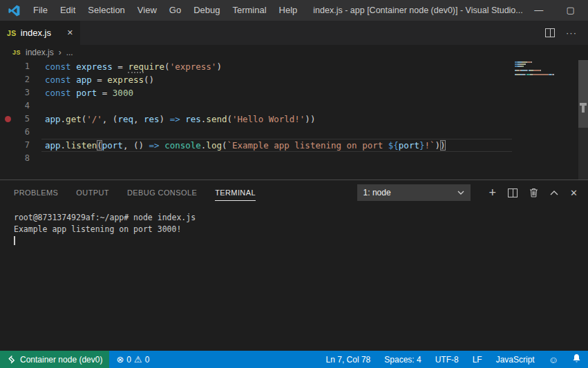  I want to click on menu-item-help: Help, so click(289, 10).